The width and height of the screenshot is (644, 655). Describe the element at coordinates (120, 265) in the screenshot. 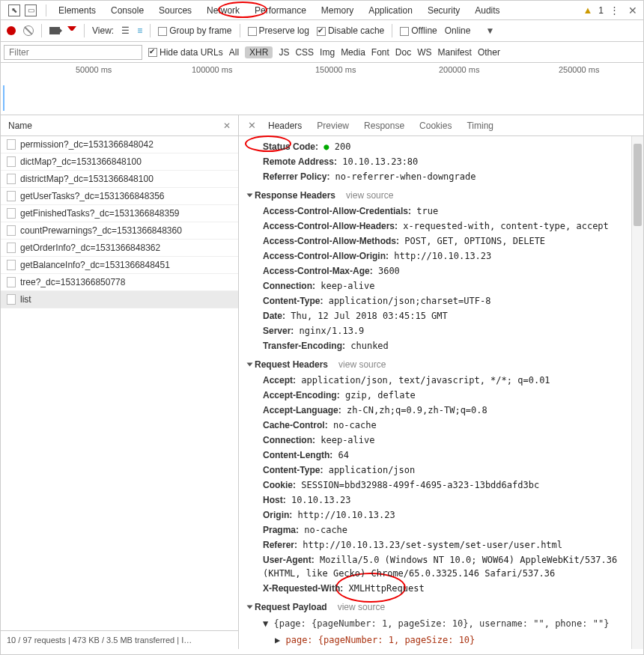

I see `request-row: getBalanceInfo?_dc=1531366848451` at that location.